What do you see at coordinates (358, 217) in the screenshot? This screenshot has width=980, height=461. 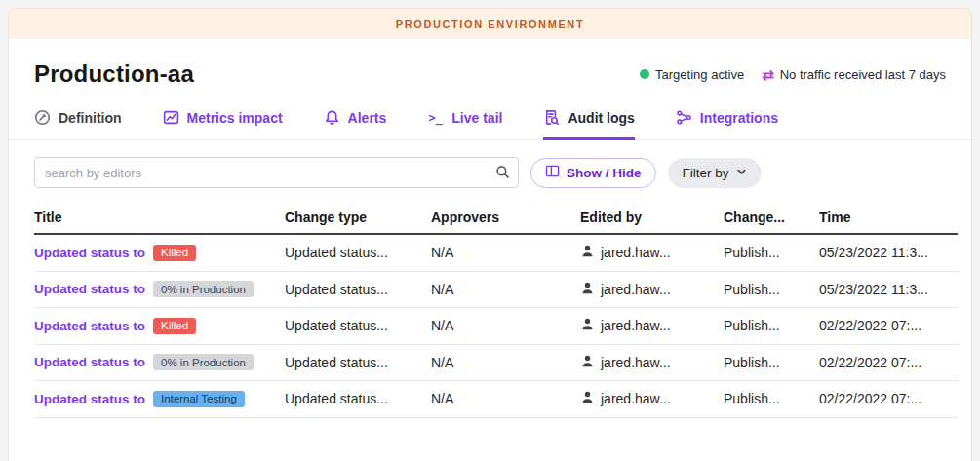 I see `column-header-change-type: Change type` at bounding box center [358, 217].